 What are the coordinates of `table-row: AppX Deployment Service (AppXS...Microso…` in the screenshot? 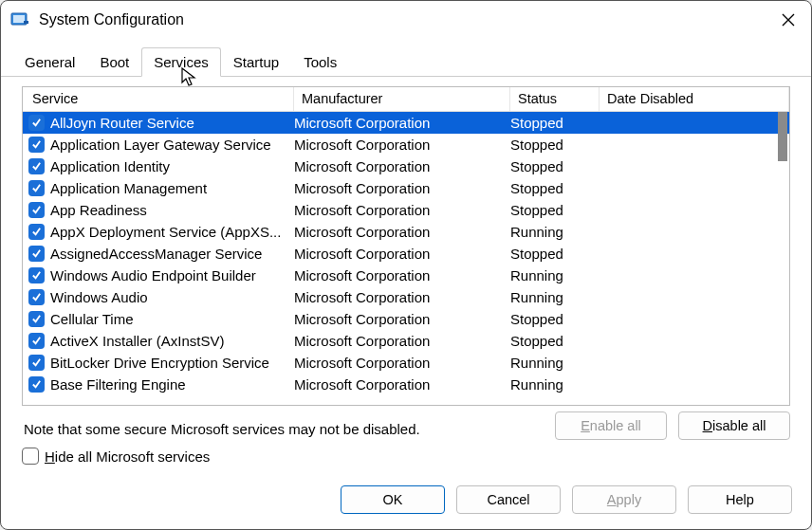 It's located at (406, 231).